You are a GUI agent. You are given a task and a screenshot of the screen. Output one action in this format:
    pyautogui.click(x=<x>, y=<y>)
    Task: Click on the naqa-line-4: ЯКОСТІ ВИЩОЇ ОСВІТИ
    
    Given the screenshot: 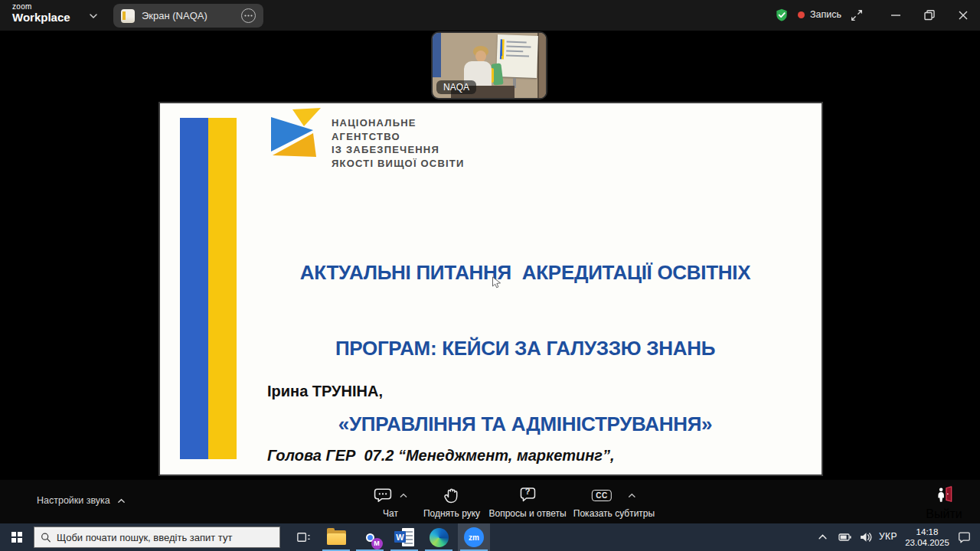 What is the action you would take?
    pyautogui.click(x=398, y=164)
    